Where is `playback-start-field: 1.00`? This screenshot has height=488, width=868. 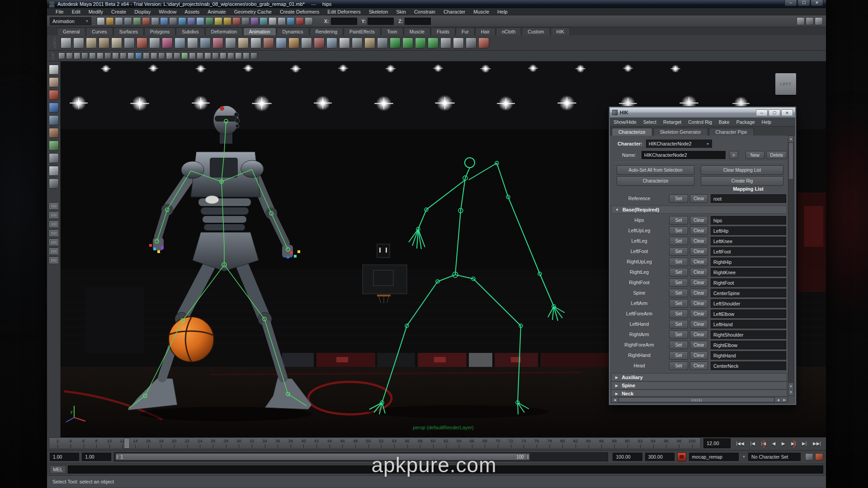 playback-start-field: 1.00 is located at coordinates (97, 457).